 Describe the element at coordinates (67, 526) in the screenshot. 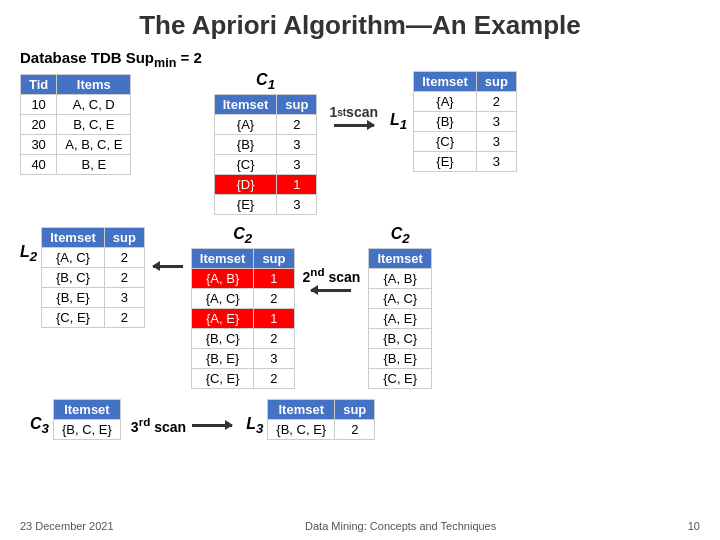

I see `footer-date: 23 December 2021` at that location.